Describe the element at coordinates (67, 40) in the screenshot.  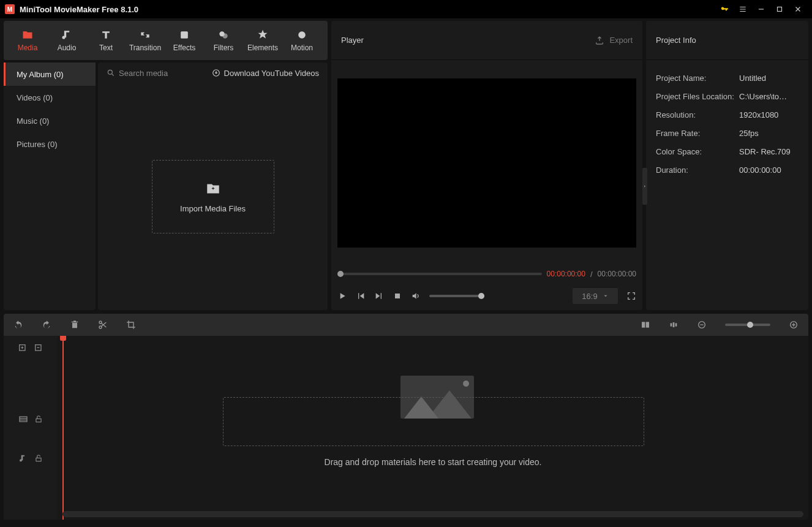
I see `tab-audio: Audio` at that location.